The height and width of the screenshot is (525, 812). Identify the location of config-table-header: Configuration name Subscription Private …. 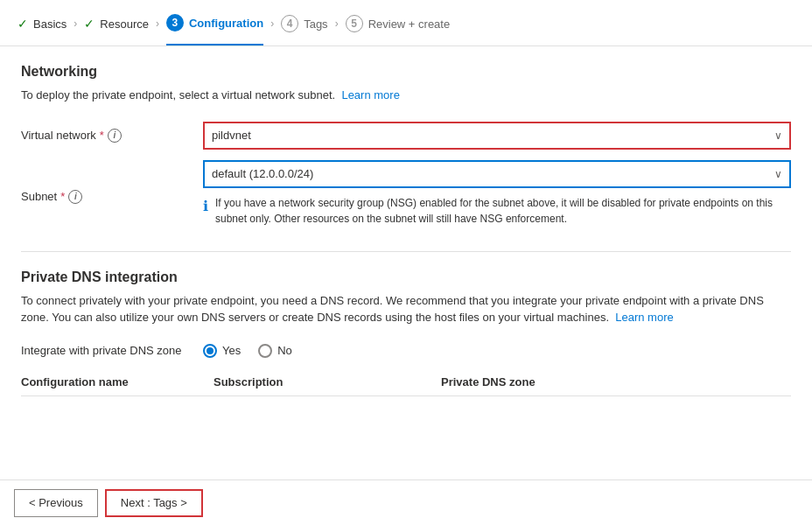
(406, 382).